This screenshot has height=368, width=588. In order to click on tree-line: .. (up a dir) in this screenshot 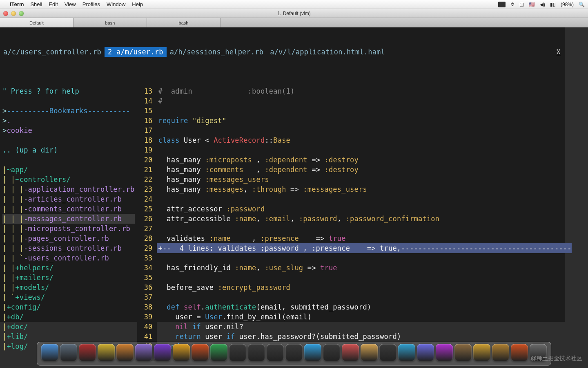, I will do `click(69, 150)`.